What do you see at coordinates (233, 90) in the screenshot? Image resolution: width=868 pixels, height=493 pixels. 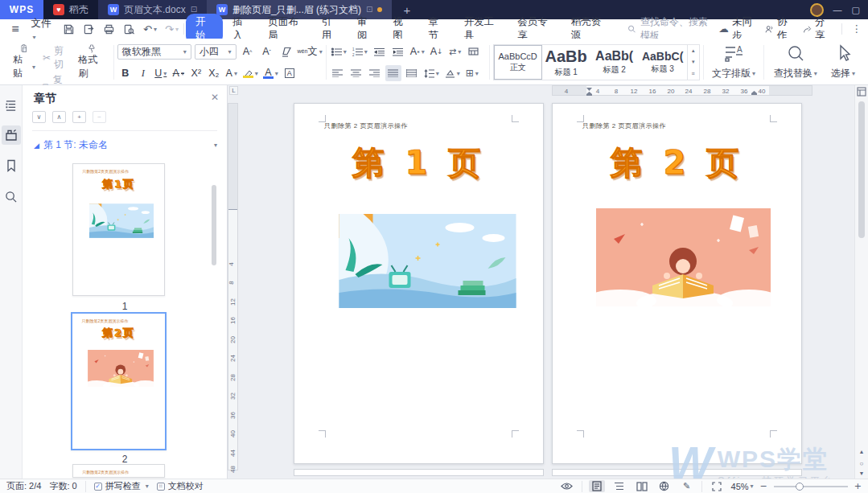 I see `tab-stop-selector: L` at bounding box center [233, 90].